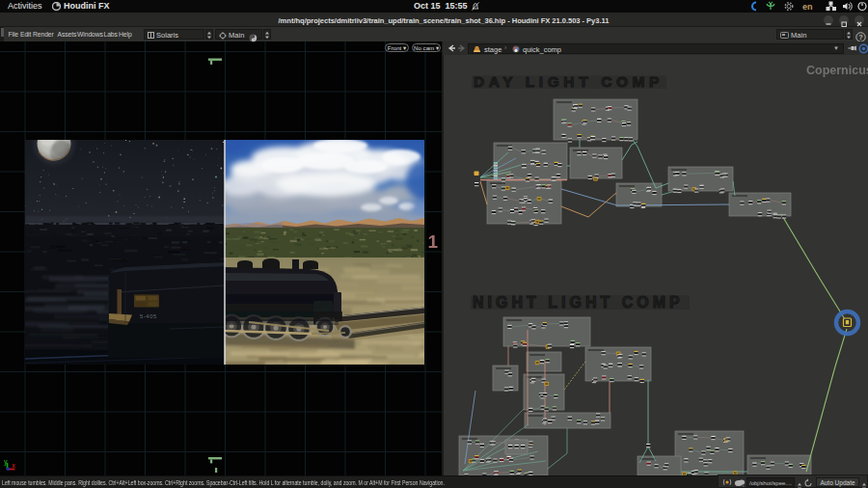 The image size is (868, 488). Describe the element at coordinates (808, 7) in the screenshot. I see `svg-text: en` at that location.